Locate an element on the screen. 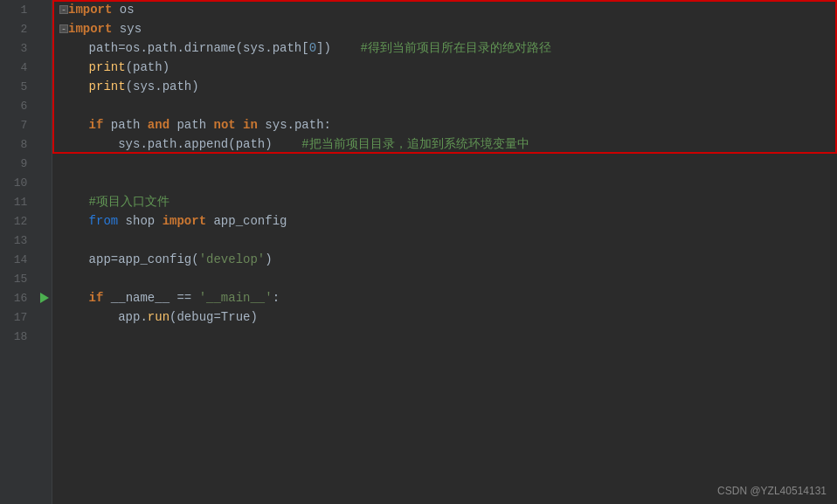  gutter-row: 6 is located at coordinates (26, 106).